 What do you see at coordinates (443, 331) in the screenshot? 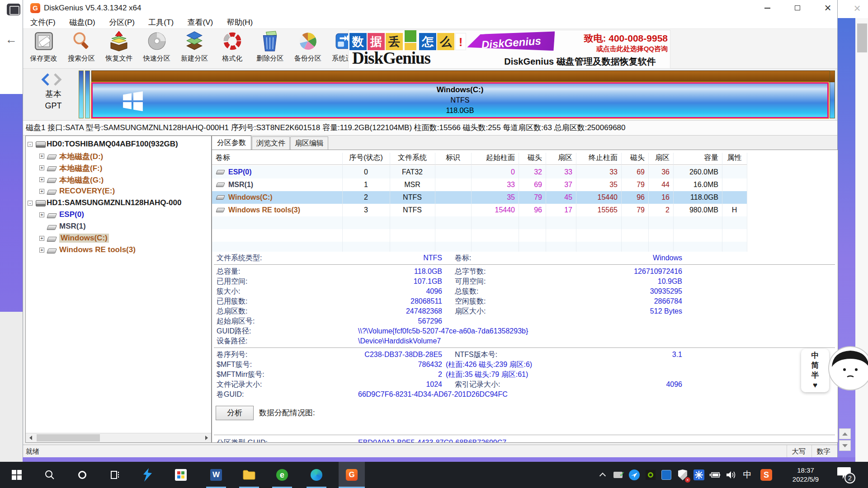
I see `detail-value: \\?\Volume{fcf0fc5b-5207-47ce-a60a-7da61…` at bounding box center [443, 331].